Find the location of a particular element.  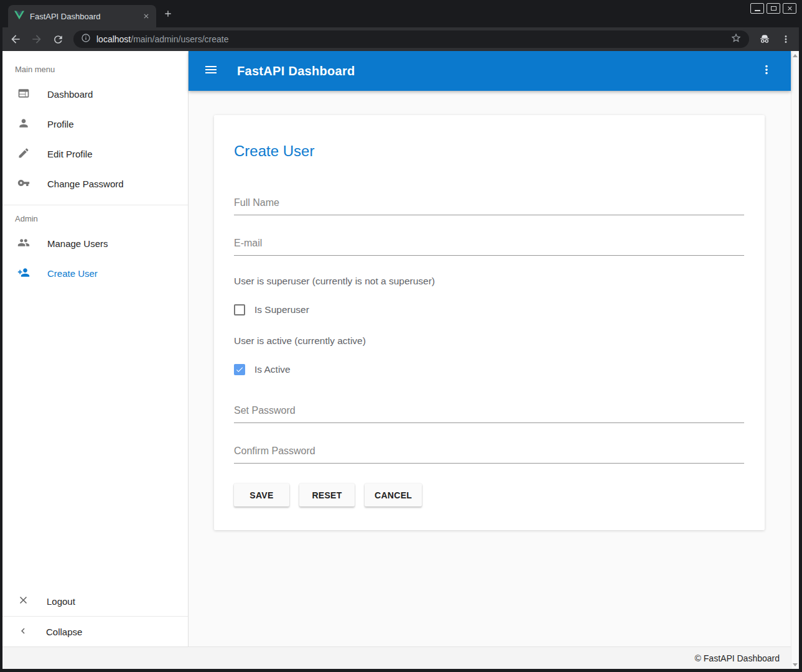

sidebar-item-logout: Logout is located at coordinates (95, 601).